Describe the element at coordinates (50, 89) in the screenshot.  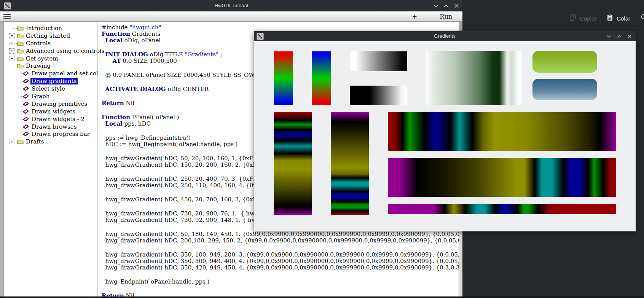
I see `tree-item-select-style: Select style` at that location.